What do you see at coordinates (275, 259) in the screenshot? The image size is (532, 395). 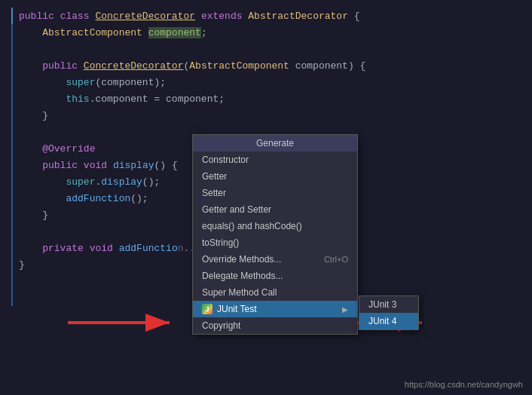 I see `menu-item-override-methods: Override Methods... Ctrl+O` at bounding box center [275, 259].